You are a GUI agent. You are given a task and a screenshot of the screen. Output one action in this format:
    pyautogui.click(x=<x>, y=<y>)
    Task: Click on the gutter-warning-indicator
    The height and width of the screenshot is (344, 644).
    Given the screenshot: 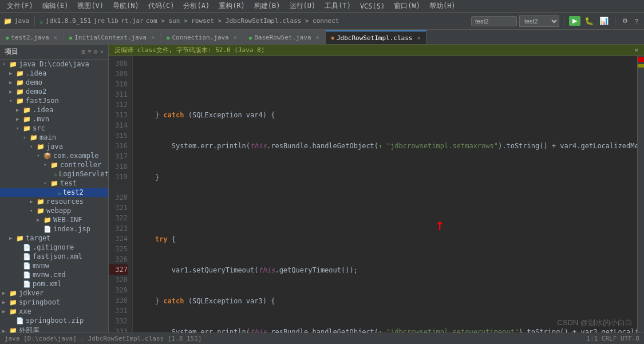 What is the action you would take?
    pyautogui.click(x=641, y=66)
    